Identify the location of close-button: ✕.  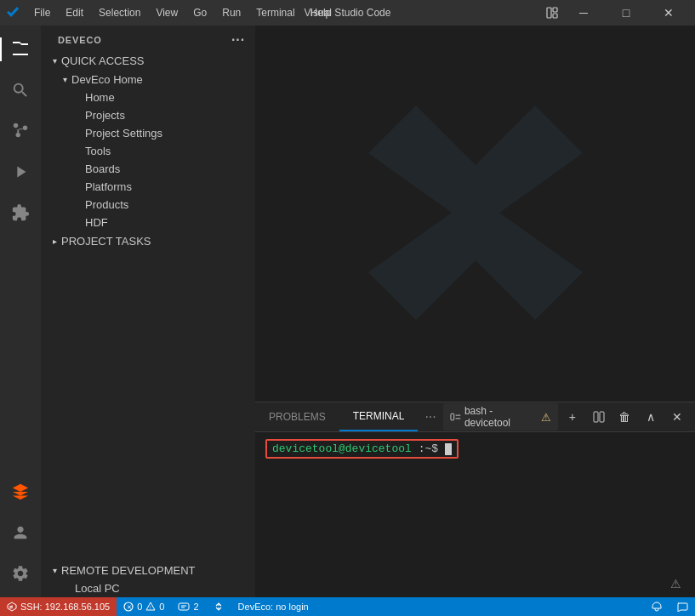
(669, 13).